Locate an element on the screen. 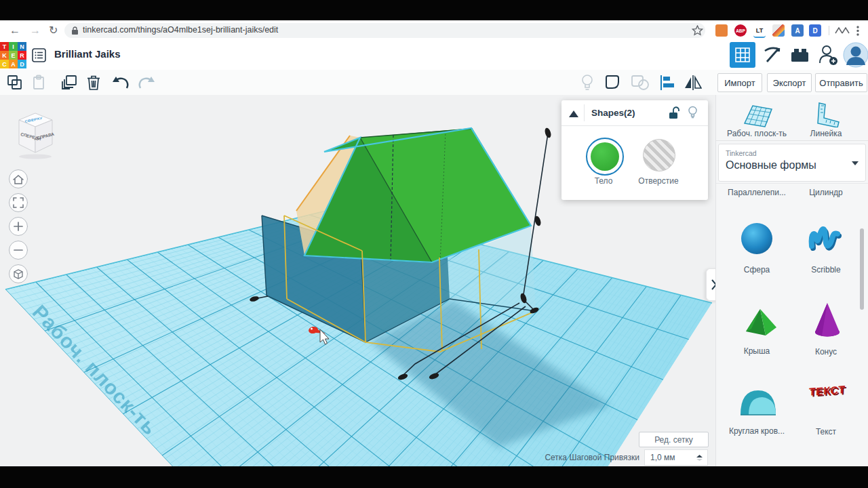 Image resolution: width=868 pixels, height=488 pixels. window-top-bar is located at coordinates (434, 10).